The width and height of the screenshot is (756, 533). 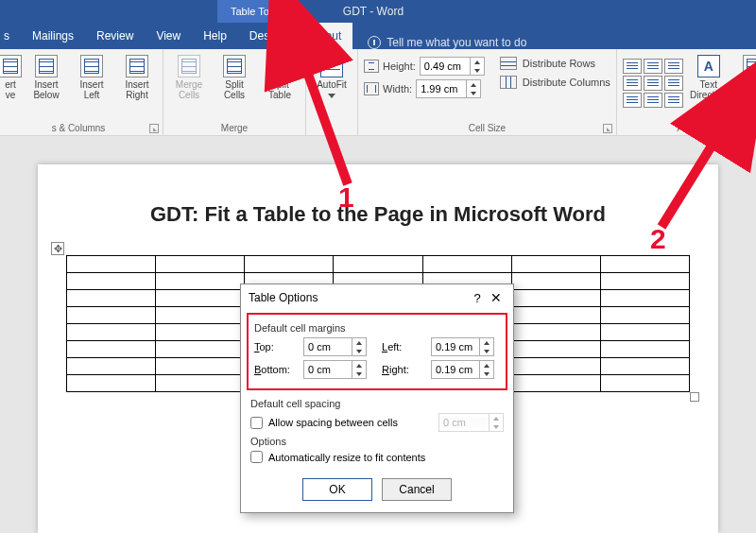 I want to click on align-mid-right, so click(x=674, y=83).